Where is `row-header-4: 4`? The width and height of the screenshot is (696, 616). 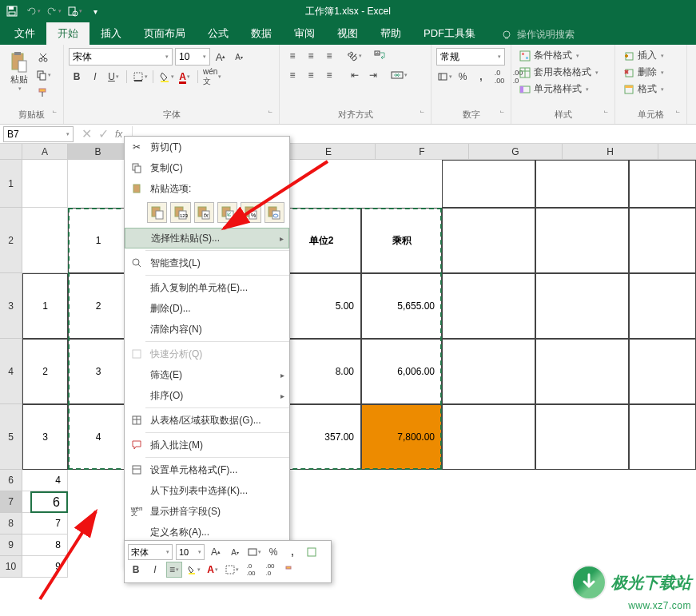 row-header-4: 4 is located at coordinates (11, 372).